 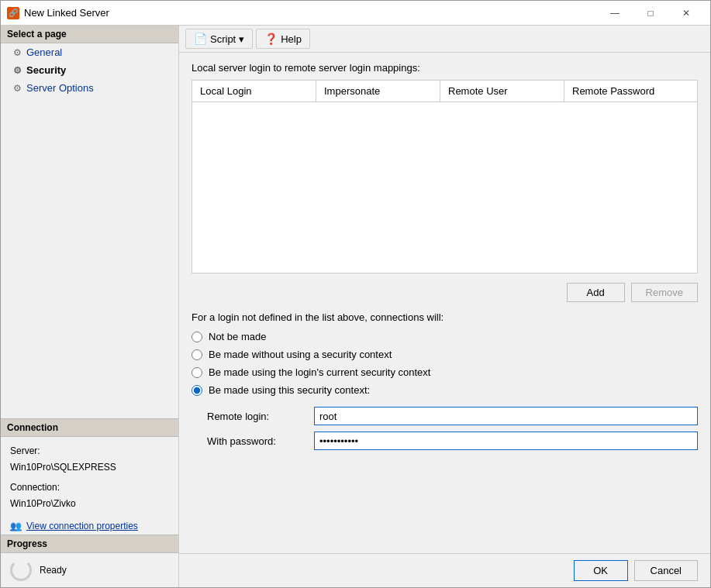 I want to click on server-value: Win10Pro\SQLEXPRESS, so click(x=64, y=467).